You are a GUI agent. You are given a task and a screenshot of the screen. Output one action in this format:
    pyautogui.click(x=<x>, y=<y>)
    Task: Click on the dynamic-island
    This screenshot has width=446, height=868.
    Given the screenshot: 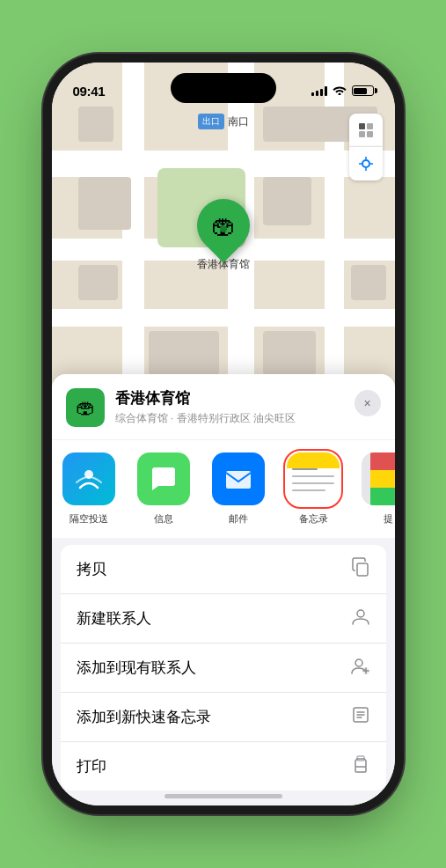 What is the action you would take?
    pyautogui.click(x=223, y=88)
    